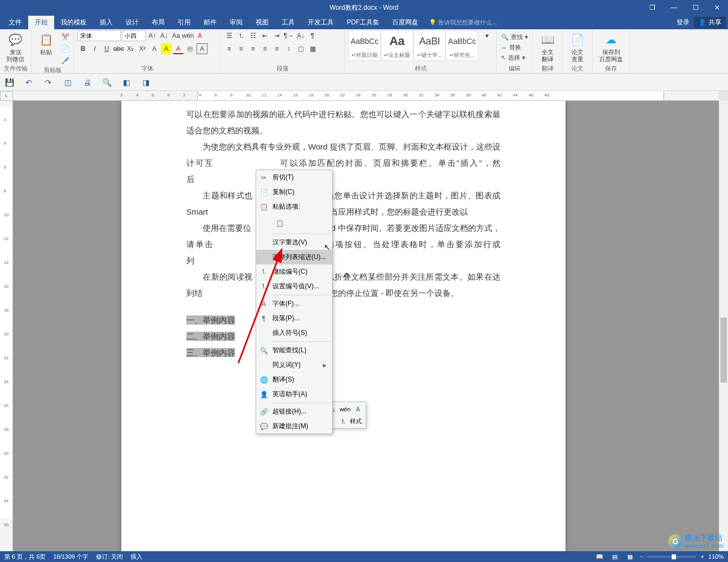 This screenshot has width=728, height=562. I want to click on menu-continue-numbering: ⒈继续编号(C), so click(294, 272).